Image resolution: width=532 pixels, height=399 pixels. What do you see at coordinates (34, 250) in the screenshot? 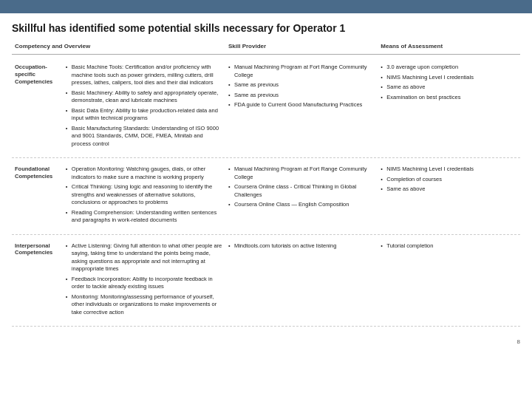
I see `interpersonal-label: InterpersonalCompetencies` at bounding box center [34, 250].